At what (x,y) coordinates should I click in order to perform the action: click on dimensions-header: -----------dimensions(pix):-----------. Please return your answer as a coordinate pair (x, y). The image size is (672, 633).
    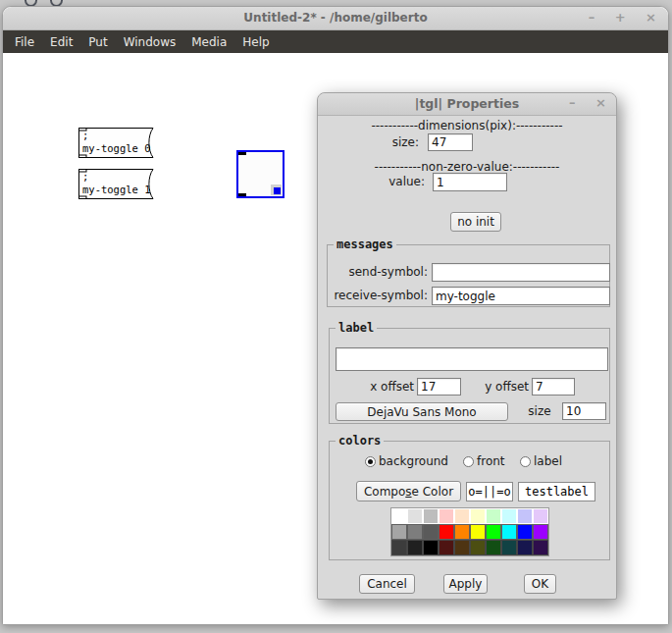
    Looking at the image, I should click on (467, 126).